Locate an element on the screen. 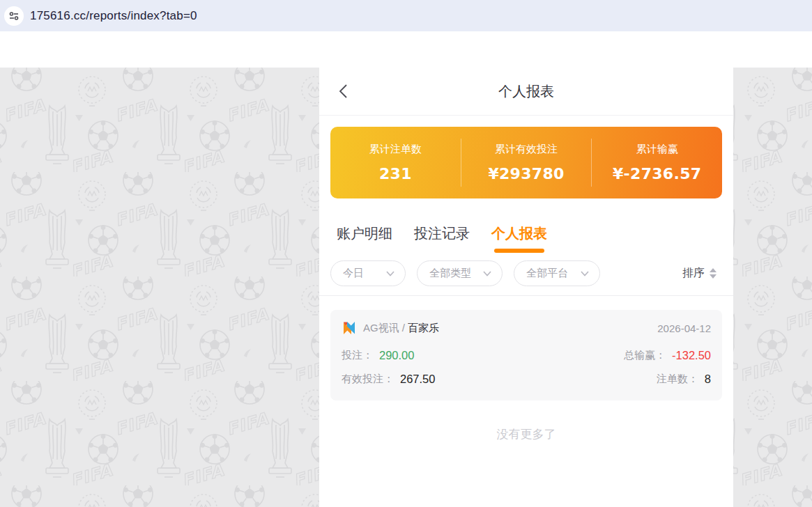  bet-label: 投注： is located at coordinates (357, 355).